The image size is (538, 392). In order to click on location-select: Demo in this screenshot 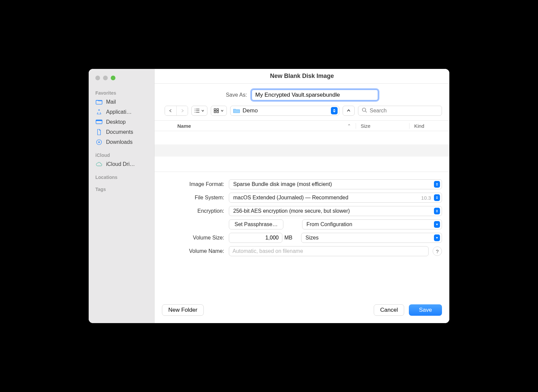, I will do `click(285, 111)`.